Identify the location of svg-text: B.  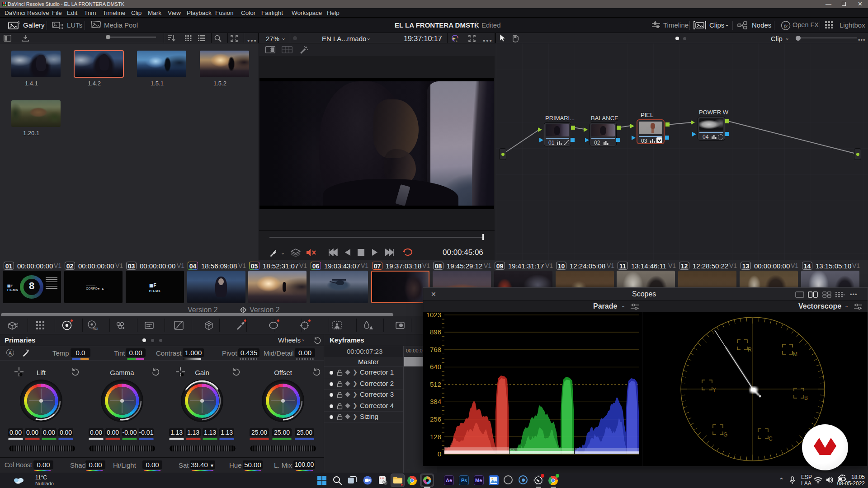
(806, 398).